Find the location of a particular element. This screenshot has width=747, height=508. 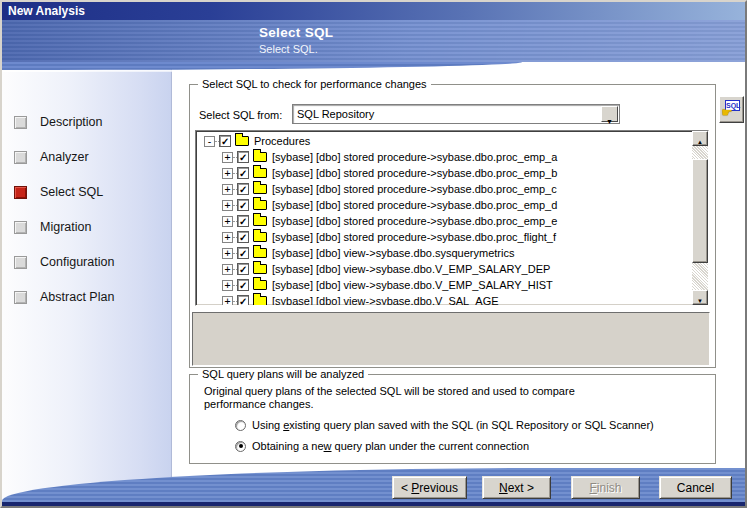

tree-item: + [sybase] [dbo] view->sybase.dbo.V_SAL_… is located at coordinates (452, 300).